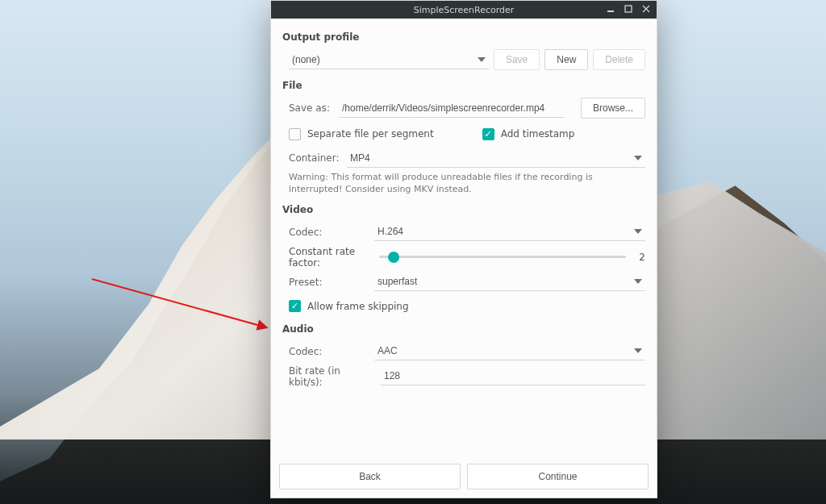 The width and height of the screenshot is (826, 504). I want to click on bitrate-label: Bit rate (in kbit/s):, so click(331, 377).